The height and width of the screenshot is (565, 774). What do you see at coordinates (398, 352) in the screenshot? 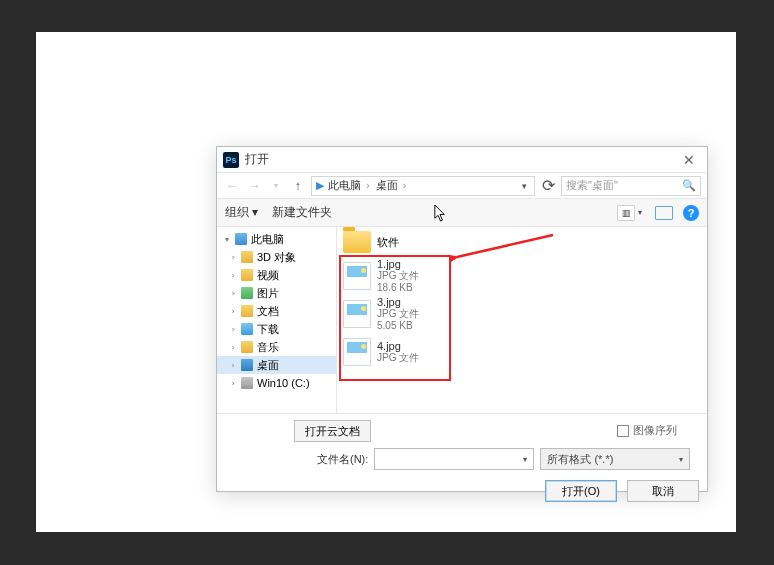
I see `file-text: 4.jpgJPG 文件` at bounding box center [398, 352].